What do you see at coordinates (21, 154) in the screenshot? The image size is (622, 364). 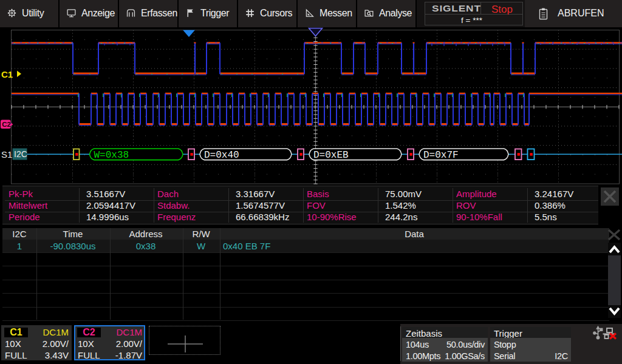 I see `svg-text: I2C` at bounding box center [21, 154].